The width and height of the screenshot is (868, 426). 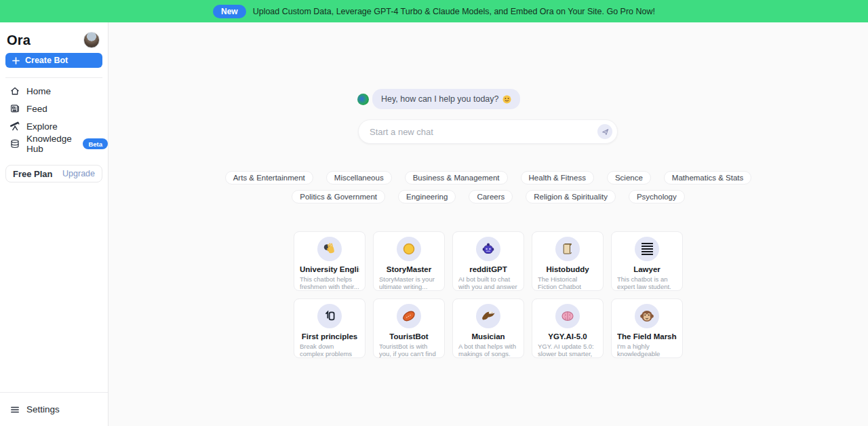 I want to click on ora-bot-avatar, so click(x=363, y=99).